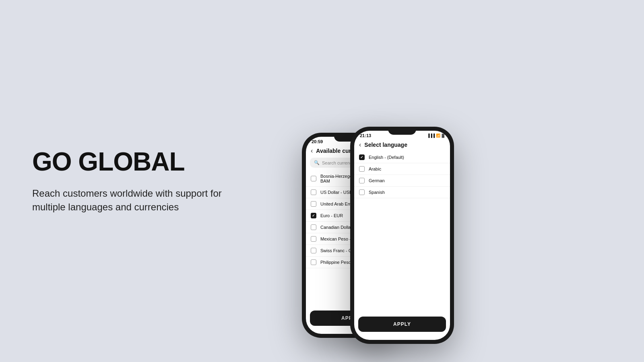 The image size is (644, 362). What do you see at coordinates (360, 145) in the screenshot?
I see `back-button-2: ‹` at bounding box center [360, 145].